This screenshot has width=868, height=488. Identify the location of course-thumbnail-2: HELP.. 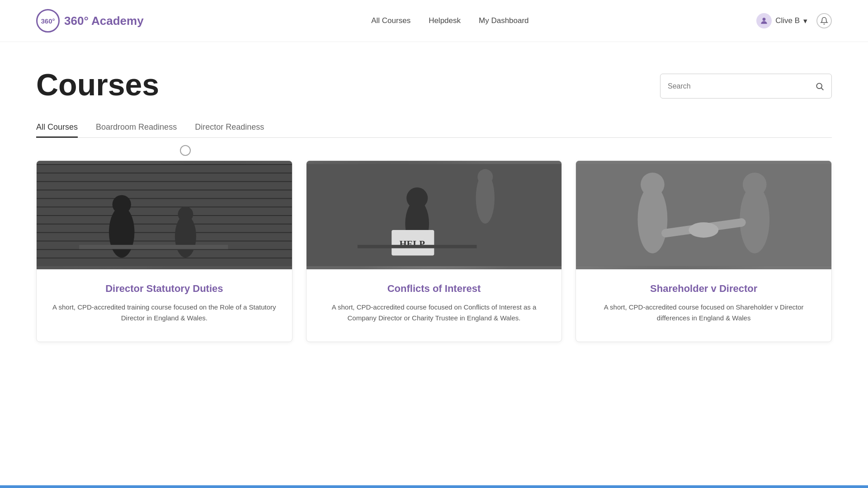
(434, 215).